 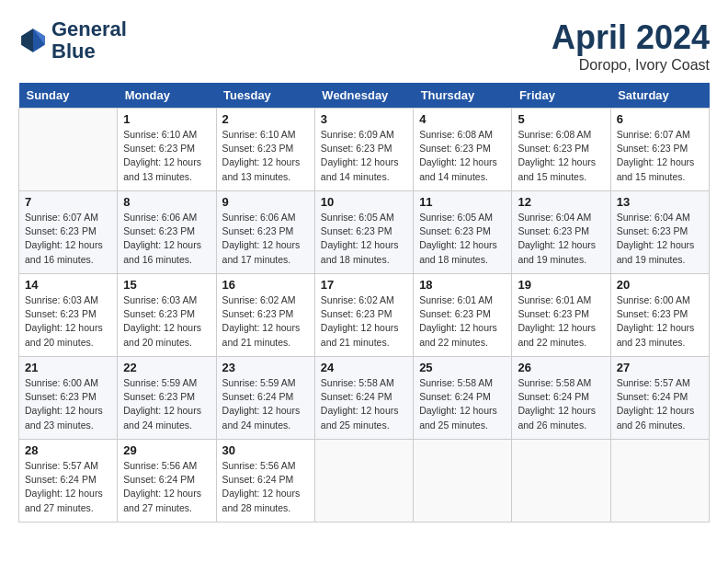 I want to click on col-sunday: Sunday, so click(x=68, y=96).